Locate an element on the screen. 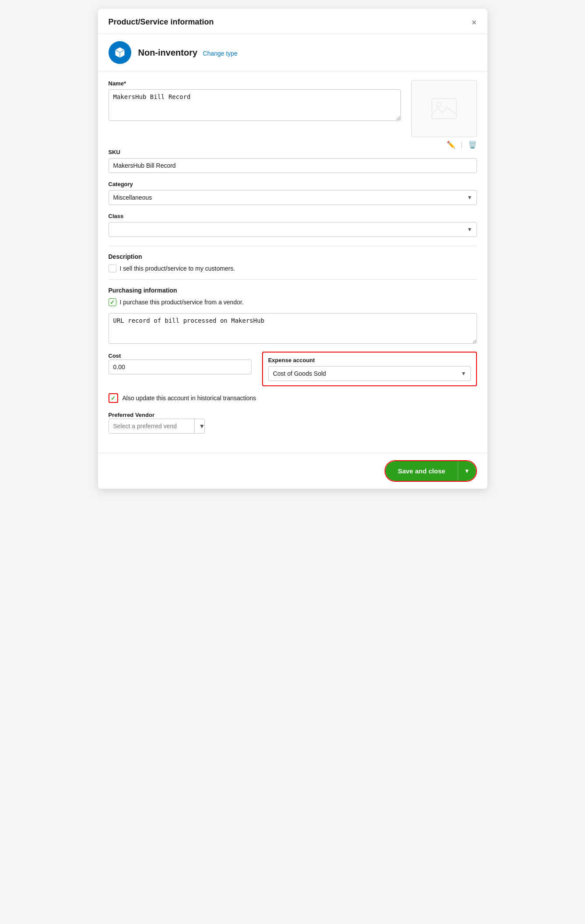 Image resolution: width=585 pixels, height=924 pixels. class-group: Class ▼ is located at coordinates (293, 225).